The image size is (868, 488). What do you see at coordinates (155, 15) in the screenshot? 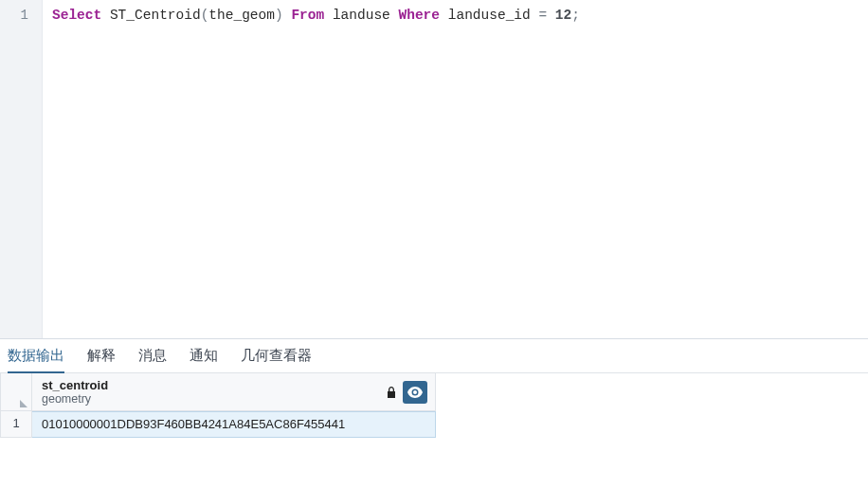
I see `function-name: ST_Centroid` at bounding box center [155, 15].